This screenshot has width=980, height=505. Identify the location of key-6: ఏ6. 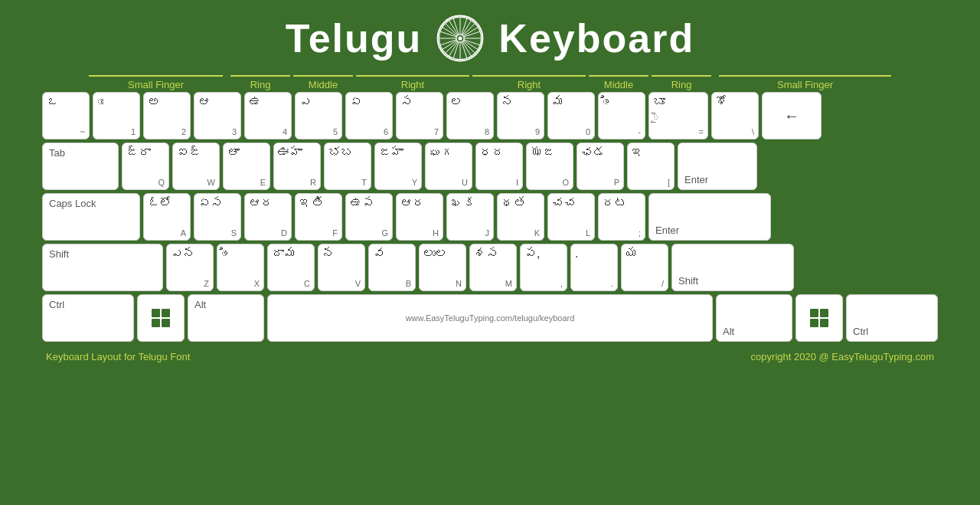
(369, 116).